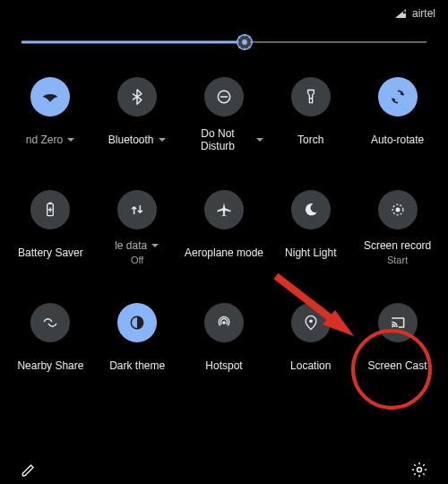  I want to click on tile-label: Screen record, so click(398, 246).